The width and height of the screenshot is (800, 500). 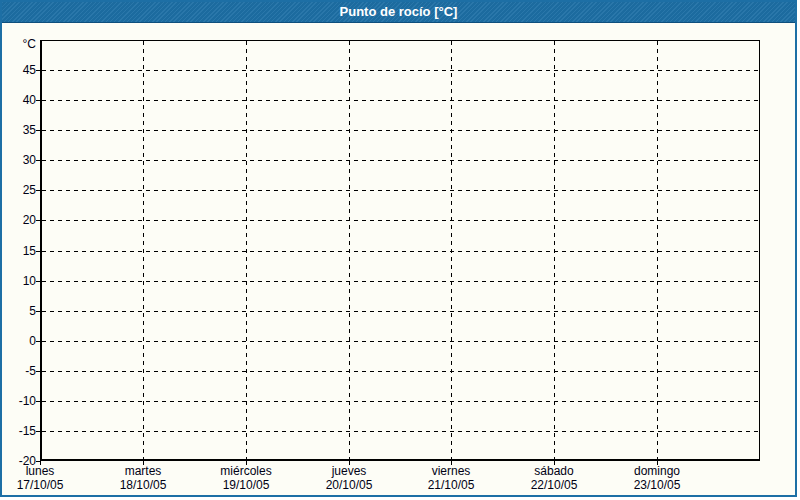 What do you see at coordinates (48, 478) in the screenshot?
I see `x-day-label: lunes17/10/05` at bounding box center [48, 478].